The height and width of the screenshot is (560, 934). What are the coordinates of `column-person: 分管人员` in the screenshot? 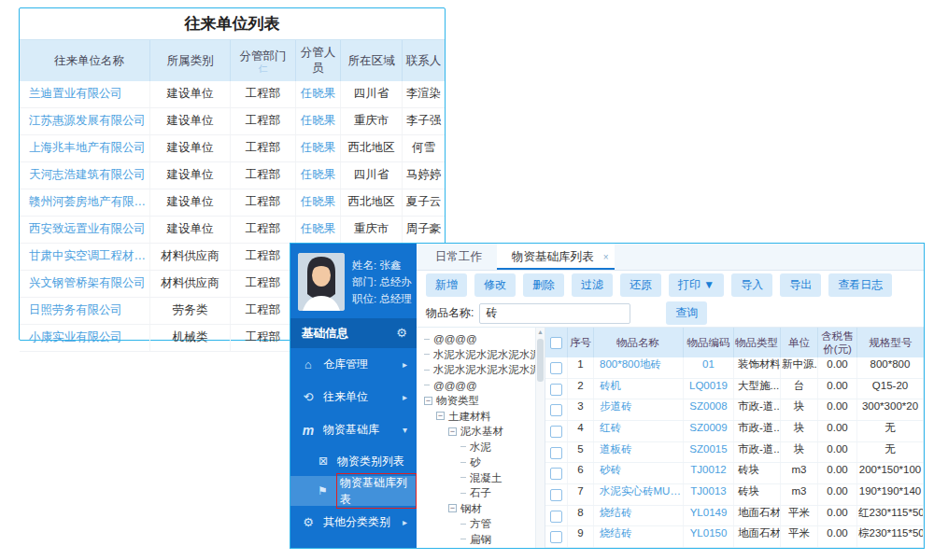 It's located at (318, 61).